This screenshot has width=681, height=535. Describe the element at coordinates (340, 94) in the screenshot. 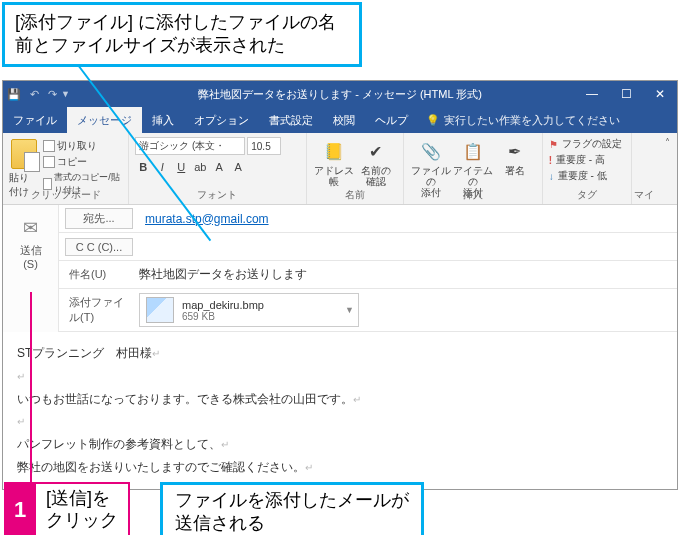

I see `window-title: 弊社地図データをお送りします - メッセージ (HTML 形式)` at that location.